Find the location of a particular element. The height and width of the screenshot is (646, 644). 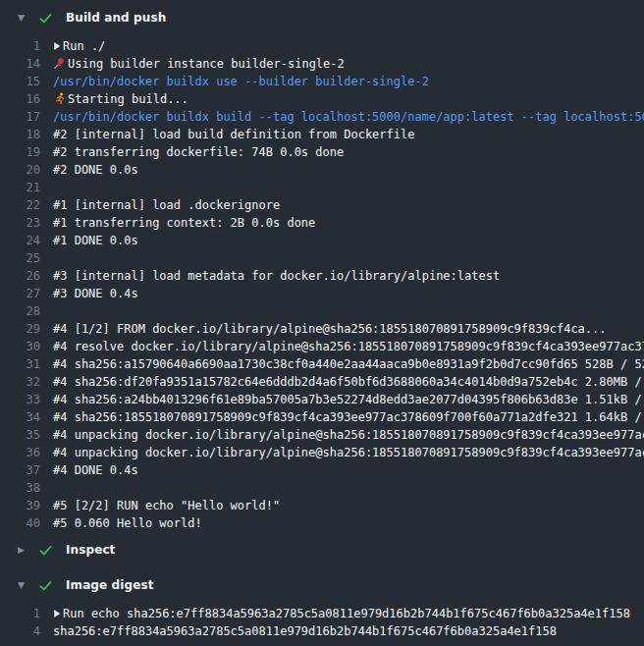

log-line: 19#2 transferring dockerfile: 74B 0.0s d… is located at coordinates (322, 152).